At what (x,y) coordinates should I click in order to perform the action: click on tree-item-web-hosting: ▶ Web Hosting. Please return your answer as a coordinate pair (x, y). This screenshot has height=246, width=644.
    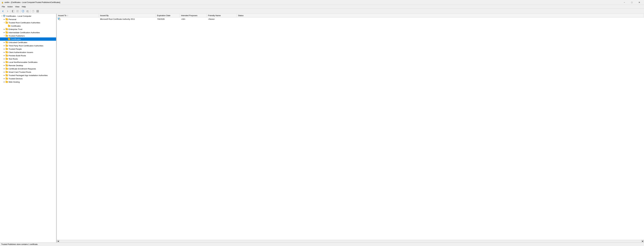
    Looking at the image, I should click on (28, 82).